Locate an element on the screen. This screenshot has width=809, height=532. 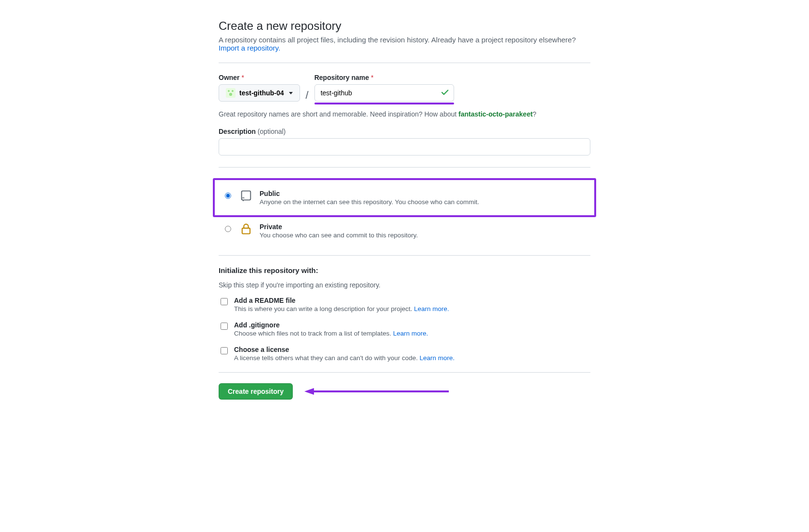
init-license-title: Choose a license is located at coordinates (344, 350).